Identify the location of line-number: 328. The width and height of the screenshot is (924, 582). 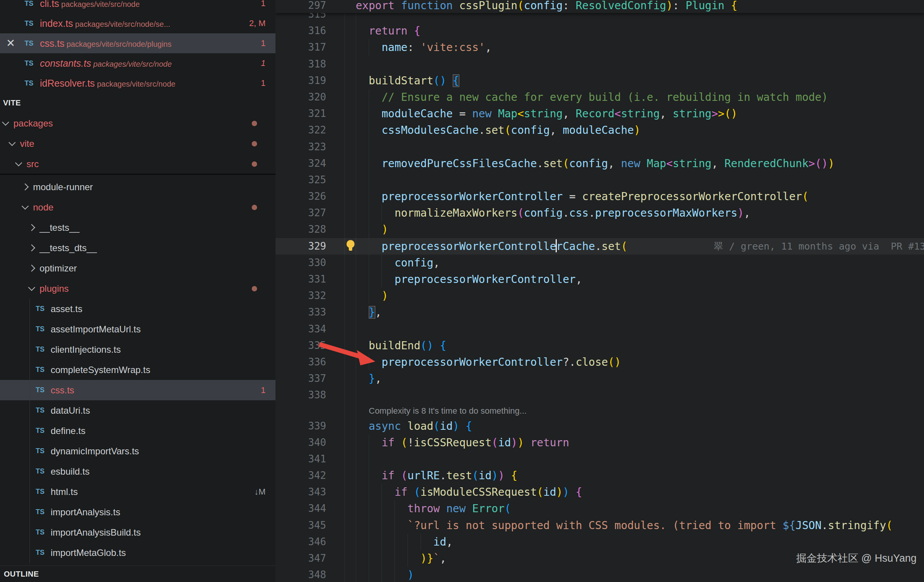
(301, 229).